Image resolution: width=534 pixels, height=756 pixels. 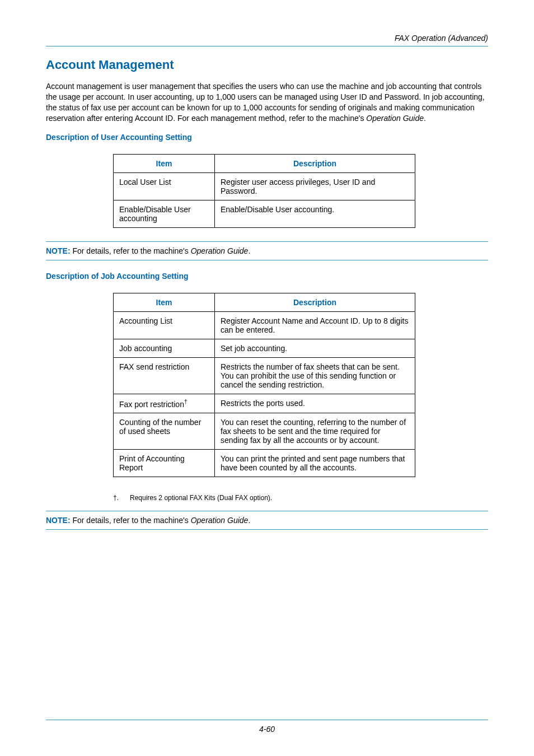 I want to click on table-row: Job accounting Set job accounting., so click(x=264, y=348).